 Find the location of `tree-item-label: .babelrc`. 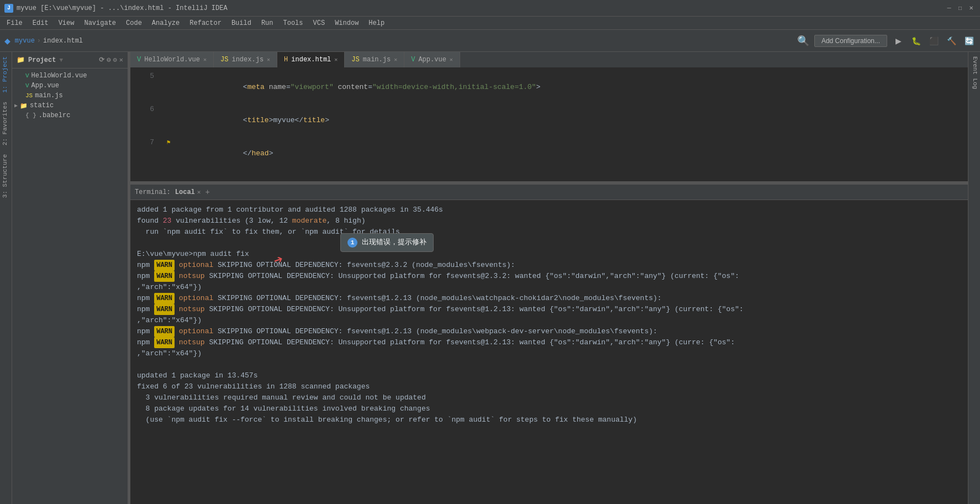

tree-item-label: .babelrc is located at coordinates (55, 116).